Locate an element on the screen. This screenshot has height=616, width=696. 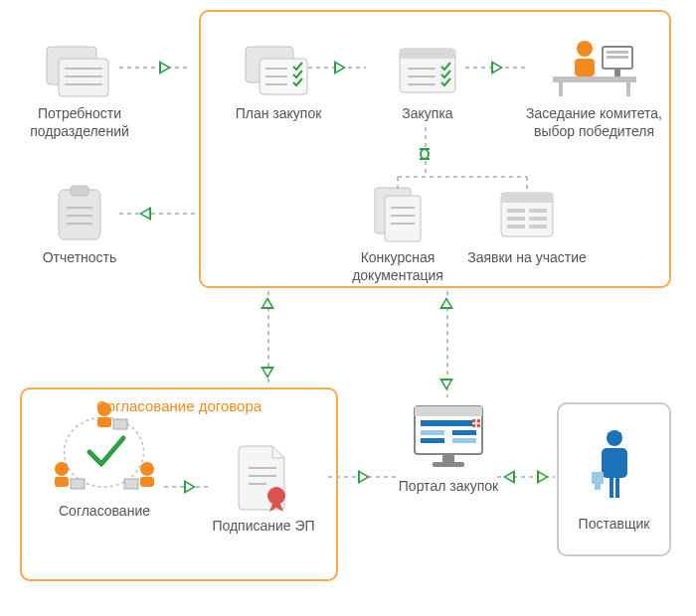
purchase-icon is located at coordinates (428, 72).